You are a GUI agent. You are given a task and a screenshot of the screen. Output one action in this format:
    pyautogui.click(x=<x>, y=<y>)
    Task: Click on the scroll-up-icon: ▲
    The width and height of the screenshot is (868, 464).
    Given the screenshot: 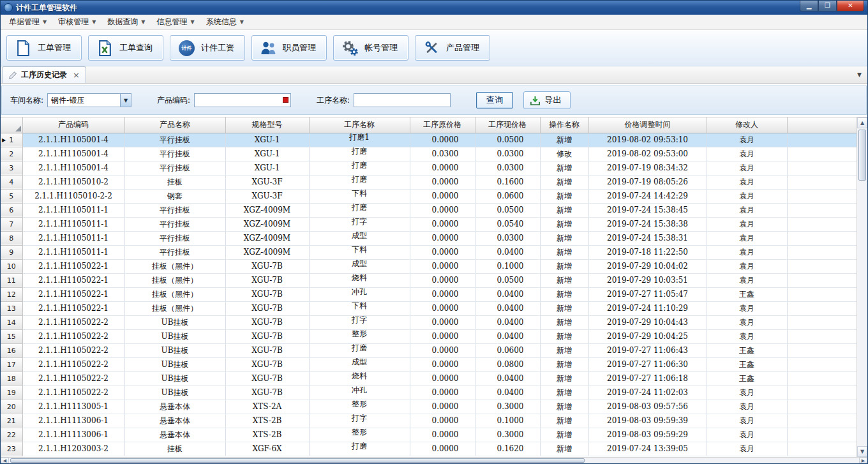 What is the action you would take?
    pyautogui.click(x=862, y=123)
    